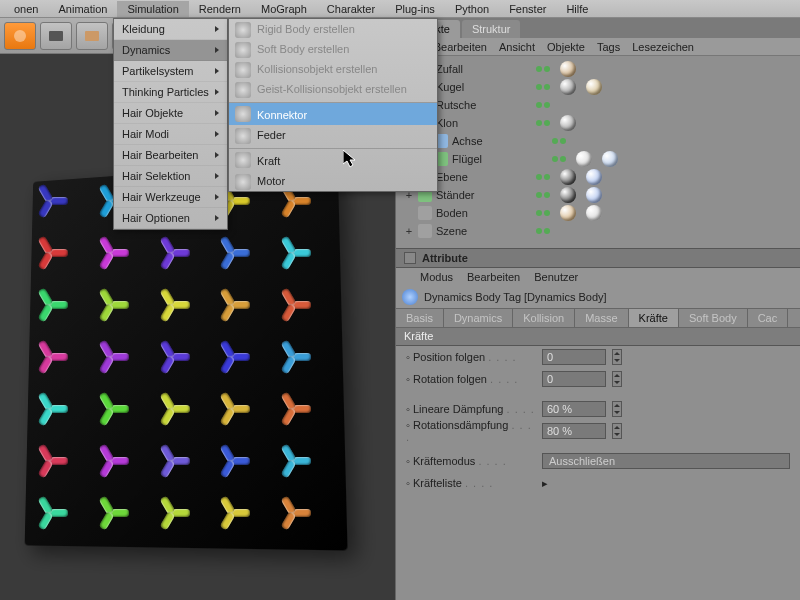 Image resolution: width=800 pixels, height=600 pixels. Describe the element at coordinates (478, 318) in the screenshot. I see `attr-tab: Dynamics` at that location.